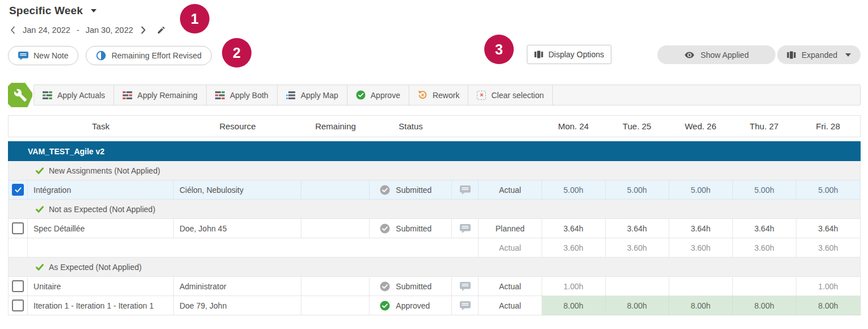 Image resolution: width=868 pixels, height=329 pixels. Describe the element at coordinates (143, 30) in the screenshot. I see `next-week-button` at that location.